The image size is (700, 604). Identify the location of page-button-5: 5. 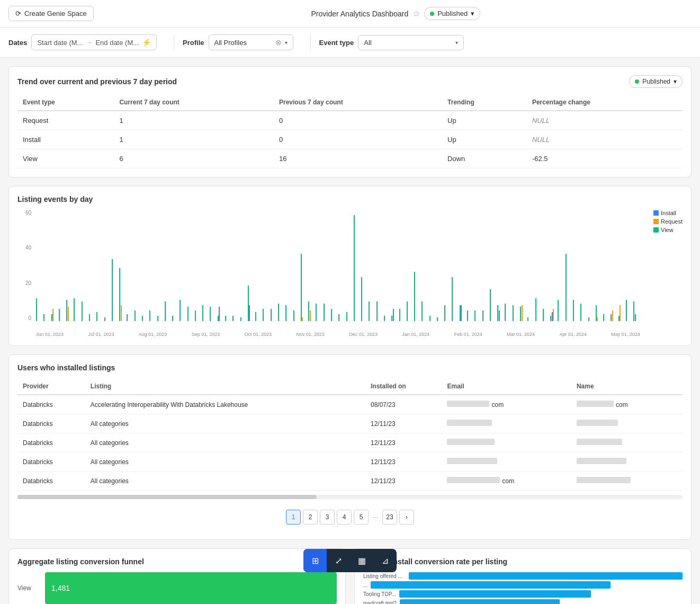
(361, 517).